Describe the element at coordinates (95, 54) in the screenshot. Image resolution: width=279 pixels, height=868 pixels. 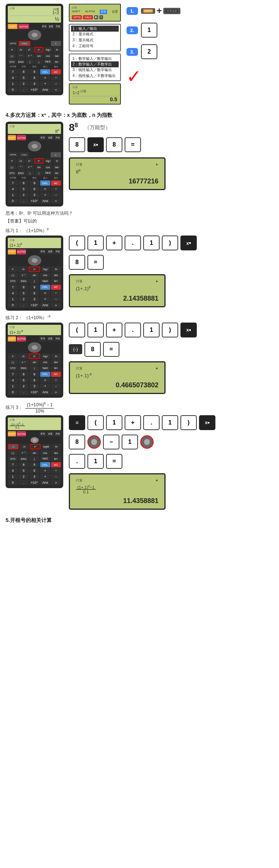
I see `screens-col: 计算 SHIFTALPHA常等设置 OPTN CALC ▶ x 1：输入／输出 …` at that location.